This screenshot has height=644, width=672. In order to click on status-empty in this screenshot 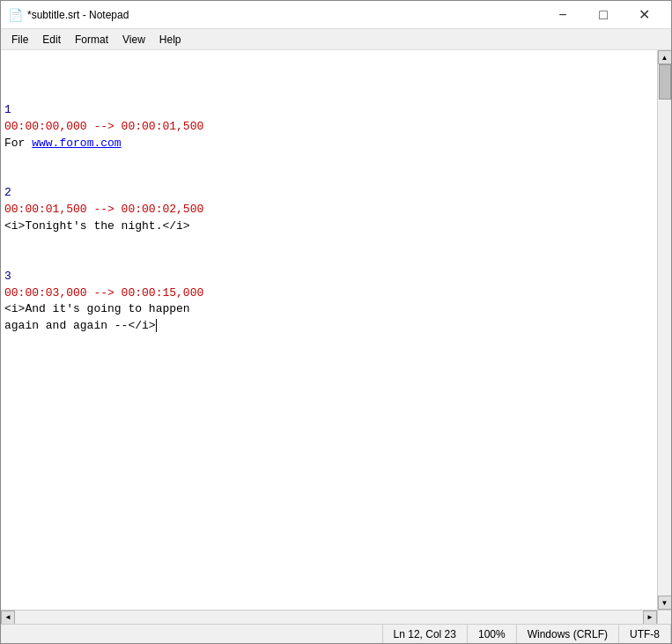, I will do `click(192, 634)`.